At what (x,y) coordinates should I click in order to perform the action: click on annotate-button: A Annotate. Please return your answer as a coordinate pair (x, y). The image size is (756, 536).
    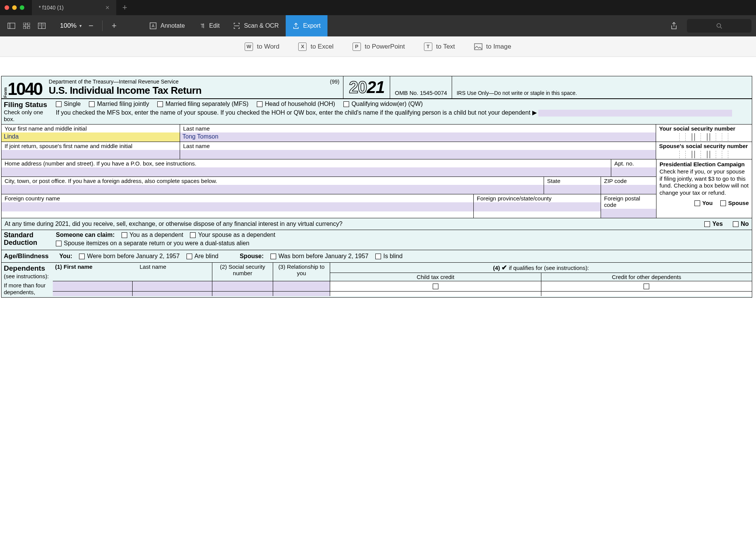
    Looking at the image, I should click on (167, 26).